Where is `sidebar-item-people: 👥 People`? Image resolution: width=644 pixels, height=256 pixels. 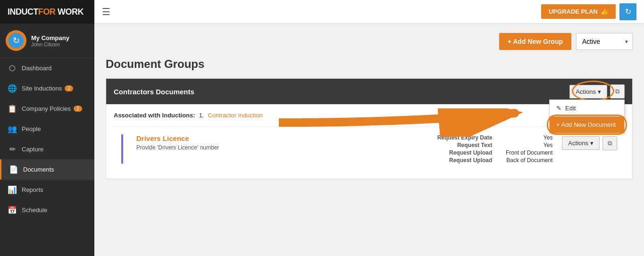 sidebar-item-people: 👥 People is located at coordinates (47, 129).